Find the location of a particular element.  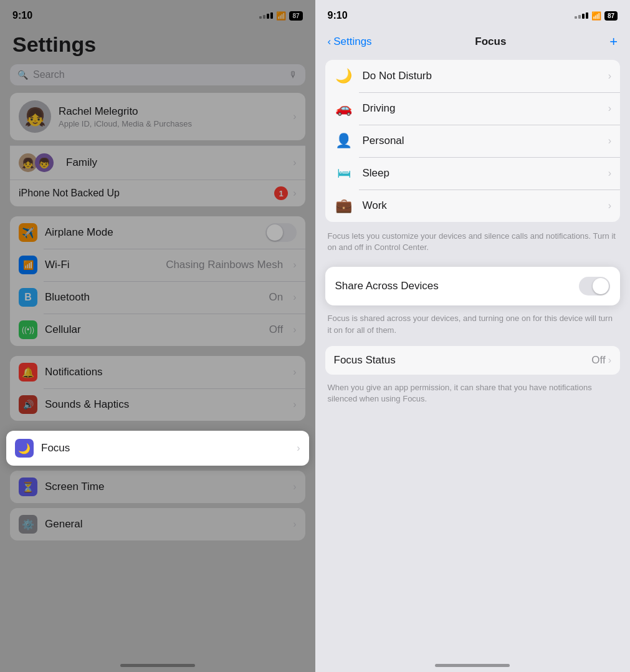

search-icon: 🔍 is located at coordinates (22, 75).